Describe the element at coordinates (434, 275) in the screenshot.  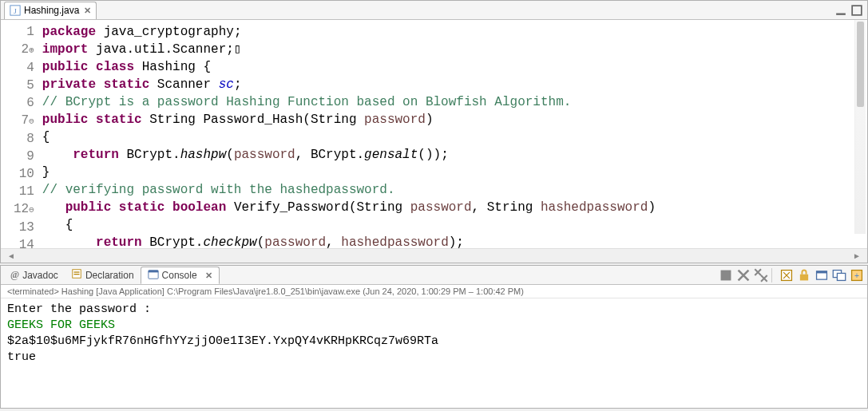
I see `view-tab-bar: @ Javadoc Declaration Console ✕ +` at that location.